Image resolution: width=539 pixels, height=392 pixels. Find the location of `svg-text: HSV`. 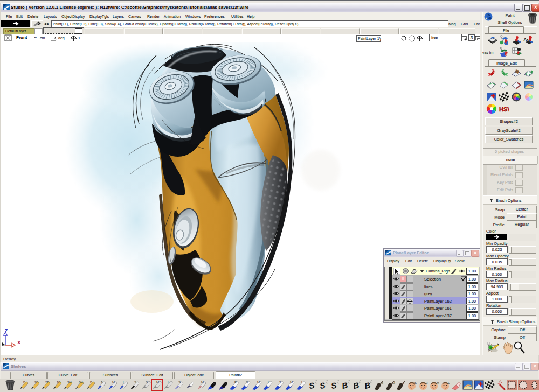

svg-text: HSV is located at coordinates (505, 109).